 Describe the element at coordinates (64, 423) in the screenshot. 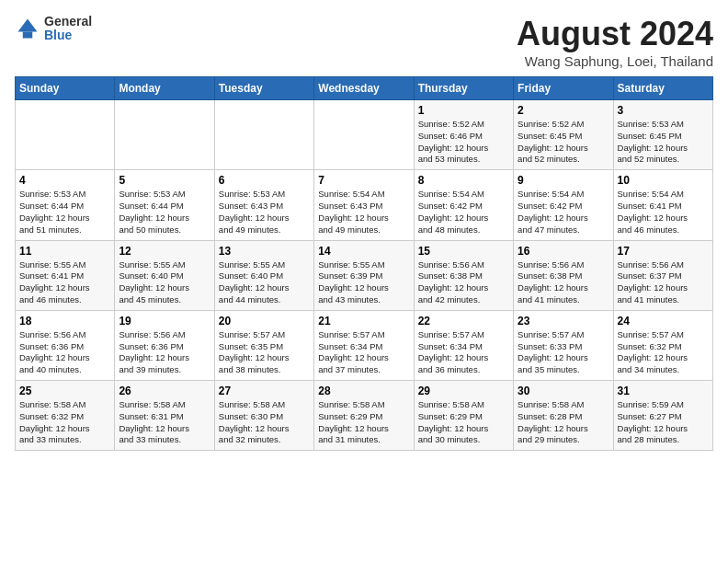

I see `day-info: Sunrise: 5:58 AM Sunset: 6:32 PM Dayligh…` at that location.